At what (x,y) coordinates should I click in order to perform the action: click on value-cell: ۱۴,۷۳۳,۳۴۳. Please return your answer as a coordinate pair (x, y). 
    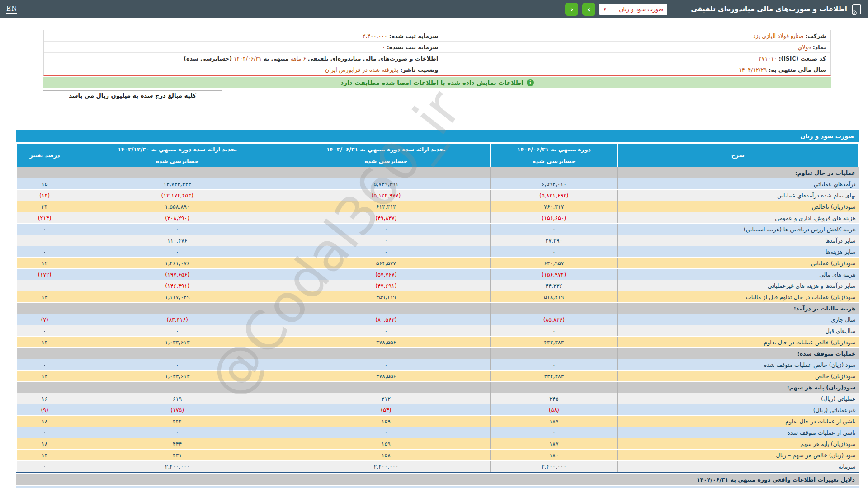
    Looking at the image, I should click on (177, 184).